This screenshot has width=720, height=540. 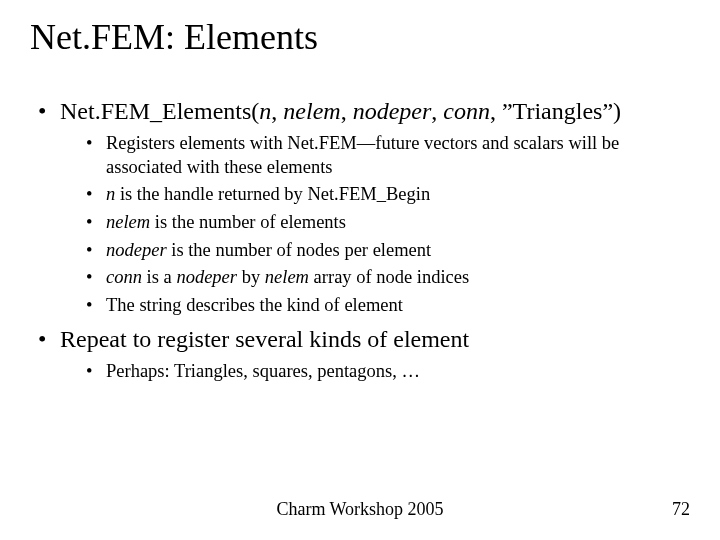 What do you see at coordinates (360, 510) in the screenshot?
I see `footer-center: Charm Workshop 2005` at bounding box center [360, 510].